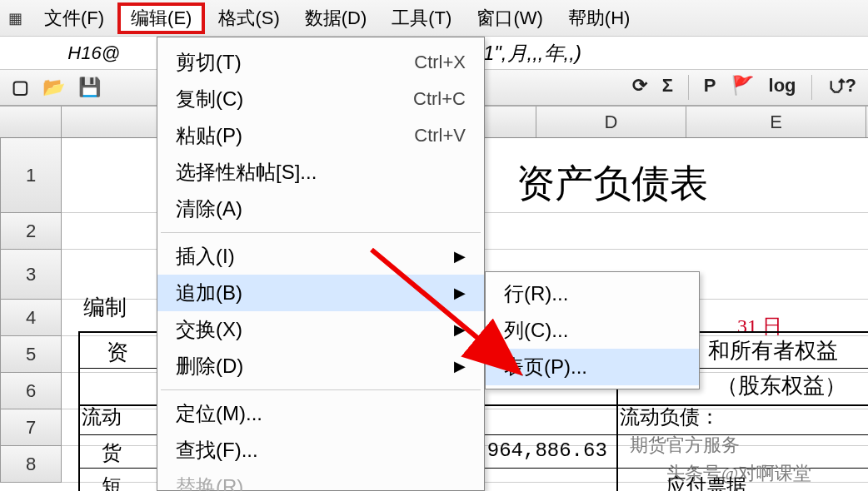 The width and height of the screenshot is (868, 491). What do you see at coordinates (112, 482) in the screenshot?
I see `label-r8-left: 短` at bounding box center [112, 482].